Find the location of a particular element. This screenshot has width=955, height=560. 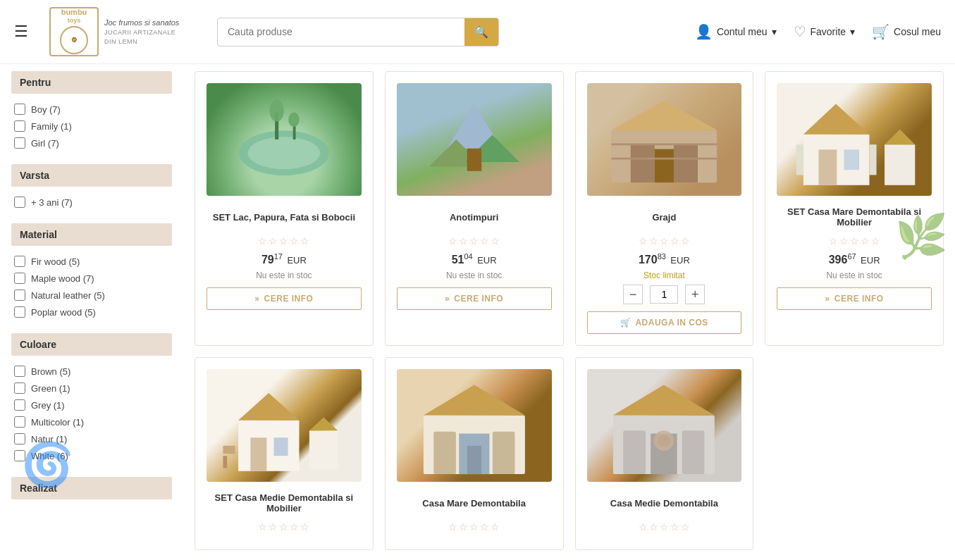

search-button: 🔍 is located at coordinates (481, 32).